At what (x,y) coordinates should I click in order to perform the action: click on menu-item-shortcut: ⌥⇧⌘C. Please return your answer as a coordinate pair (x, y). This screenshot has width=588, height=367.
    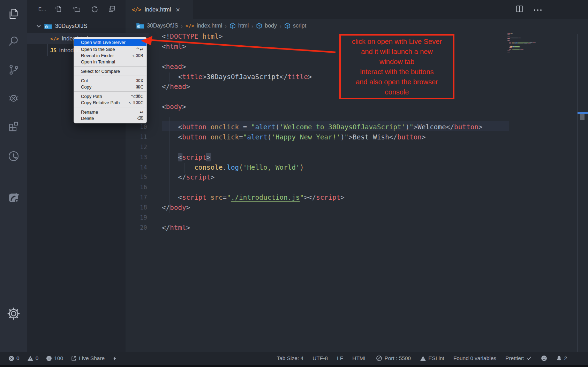
    Looking at the image, I should click on (135, 102).